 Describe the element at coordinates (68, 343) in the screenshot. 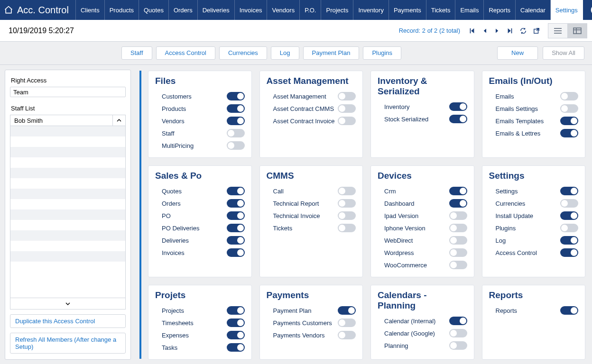

I see `refresh-all-members-button: Refresh All Members (After change a Setu…` at that location.